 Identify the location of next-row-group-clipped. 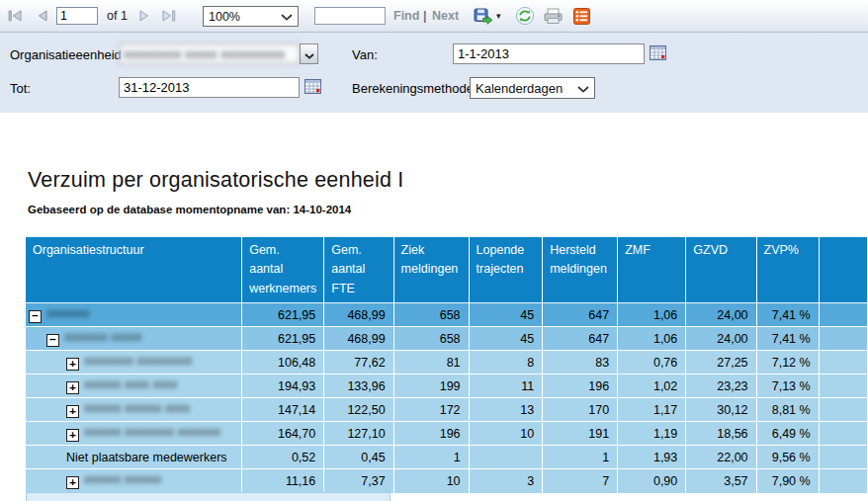
(208, 496).